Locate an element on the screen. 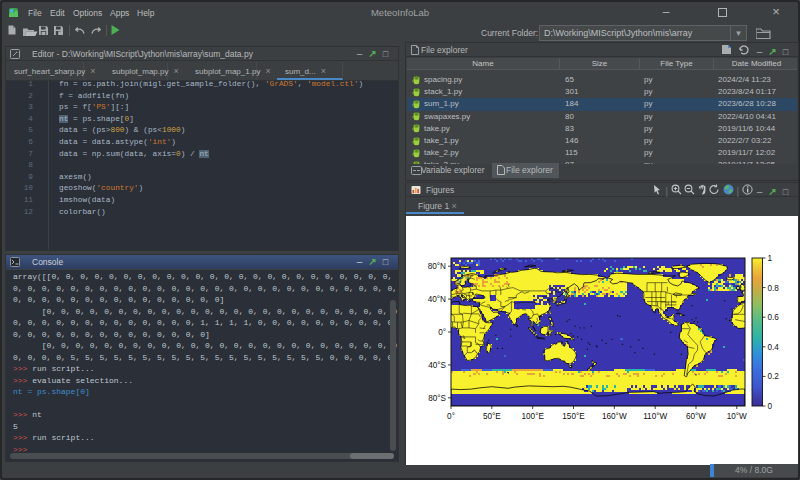 The height and width of the screenshot is (480, 800). svg-text: 0.6 is located at coordinates (774, 318).